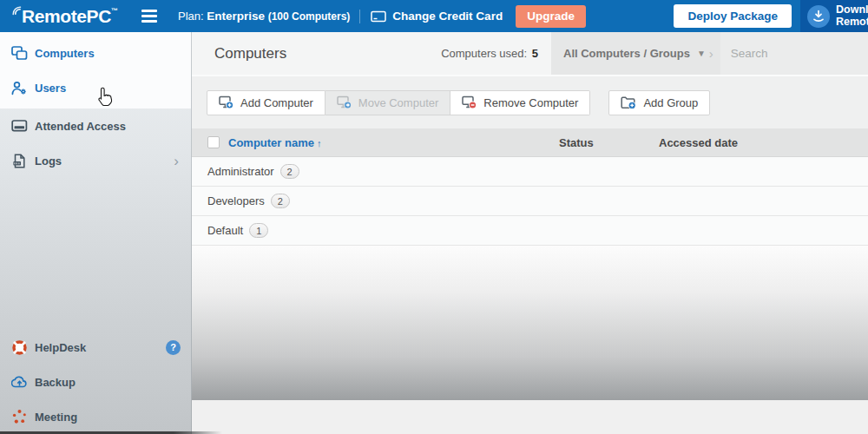  I want to click on sidebar-item-meeting: Meeting, so click(95, 417).